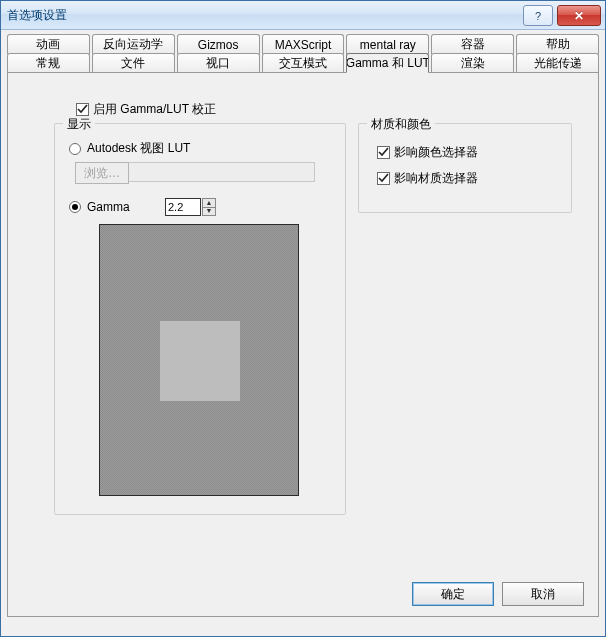 The height and width of the screenshot is (637, 606). What do you see at coordinates (498, 594) in the screenshot?
I see `dialog-button-bar: 确定 取消` at bounding box center [498, 594].